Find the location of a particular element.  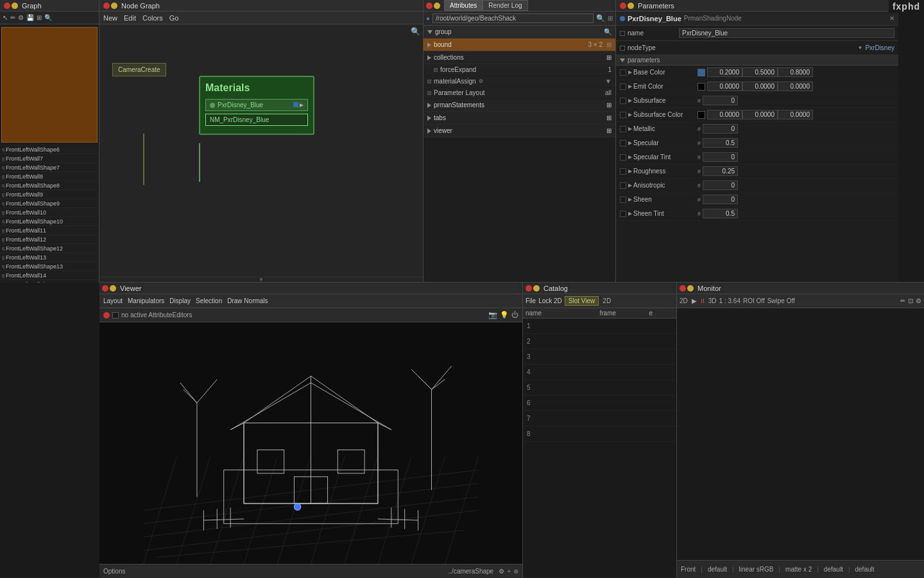

emit-color-swatch is located at coordinates (701, 87).